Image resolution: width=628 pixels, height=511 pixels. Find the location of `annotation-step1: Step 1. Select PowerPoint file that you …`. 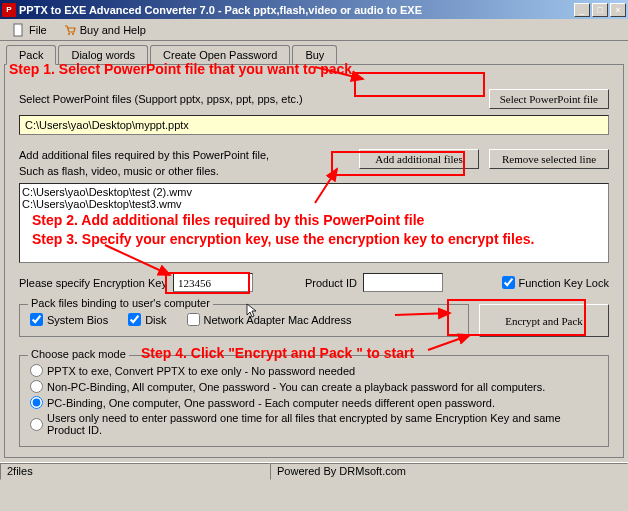

annotation-step1: Step 1. Select PowerPoint file that you … is located at coordinates (182, 69).